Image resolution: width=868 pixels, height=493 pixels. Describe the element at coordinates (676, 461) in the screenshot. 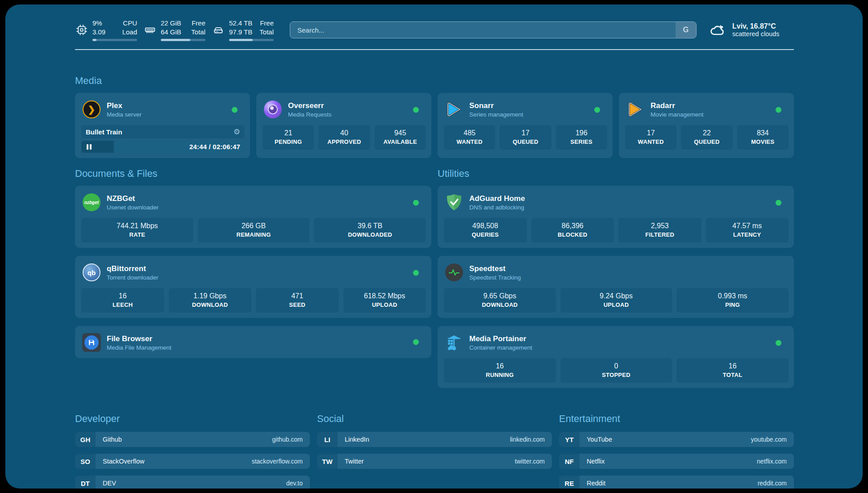

I see `bookmark-netflix: NF Netflix netflix.com` at that location.